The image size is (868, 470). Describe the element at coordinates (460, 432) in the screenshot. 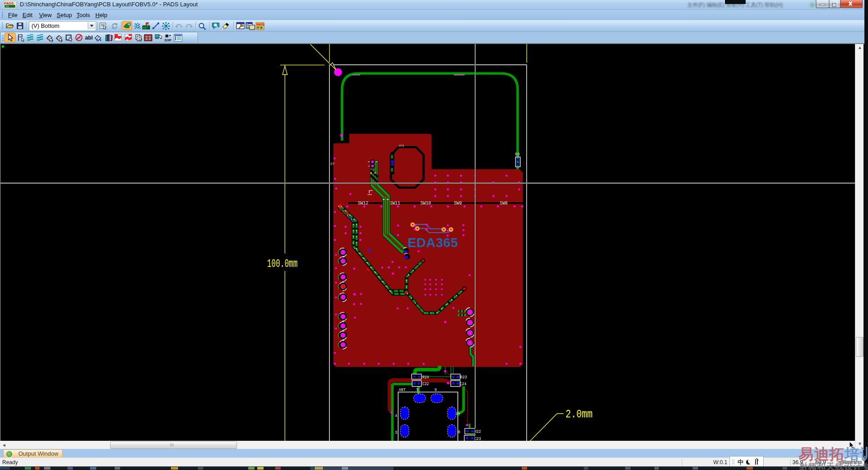

I see `svg-text: 8` at that location.